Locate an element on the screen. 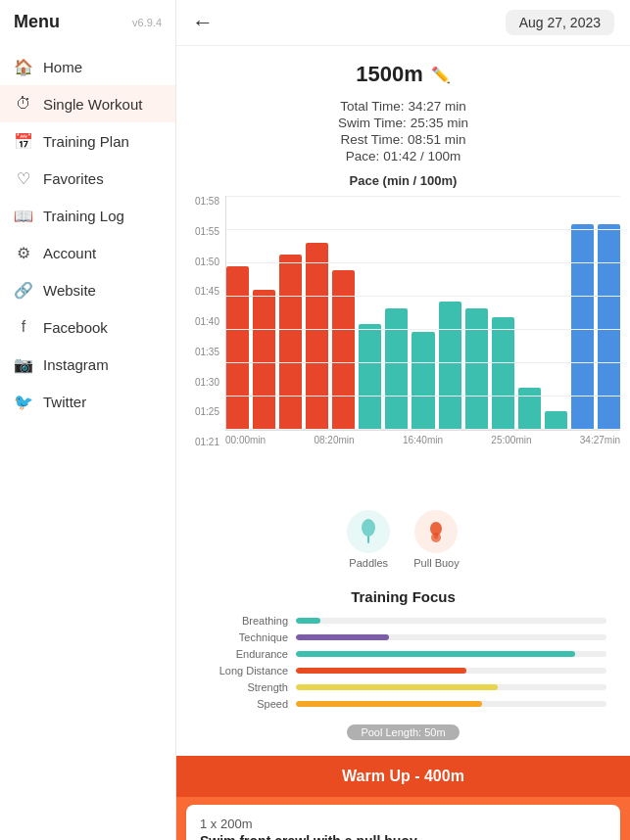 The height and width of the screenshot is (840, 630). sidebar-label-instagram: Instagram is located at coordinates (76, 364).